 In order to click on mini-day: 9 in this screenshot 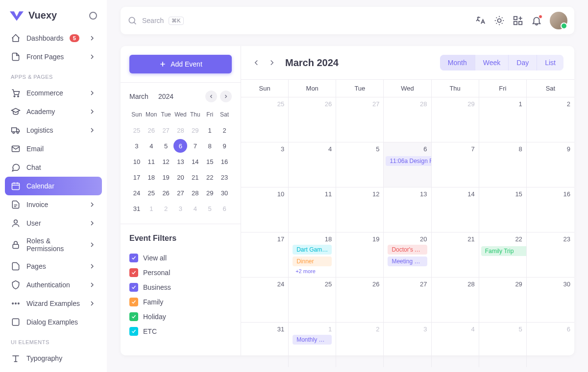, I will do `click(224, 146)`.